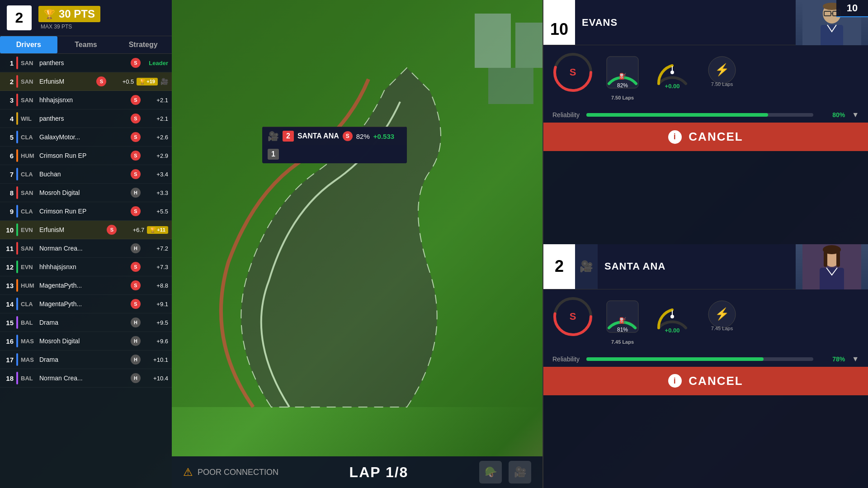 The height and width of the screenshot is (488, 868). I want to click on entry-name-5: GalaxyMotor..., so click(84, 137).